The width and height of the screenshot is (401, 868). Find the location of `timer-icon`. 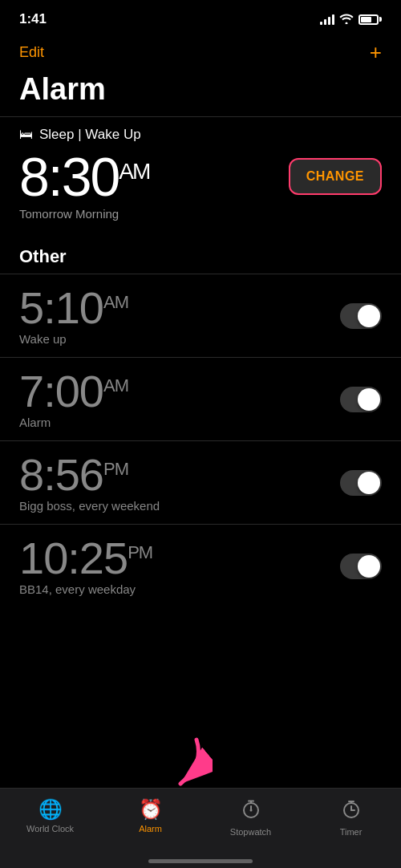

timer-icon is located at coordinates (351, 811).